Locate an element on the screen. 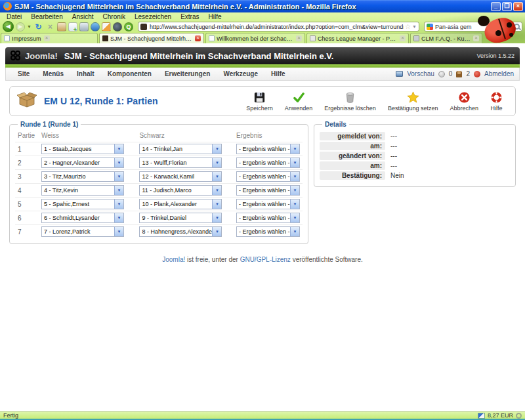 Image resolution: width=525 pixels, height=420 pixels. tab-willkommen: Willkommen bei der Schachjugend NRW × is located at coordinates (255, 38).